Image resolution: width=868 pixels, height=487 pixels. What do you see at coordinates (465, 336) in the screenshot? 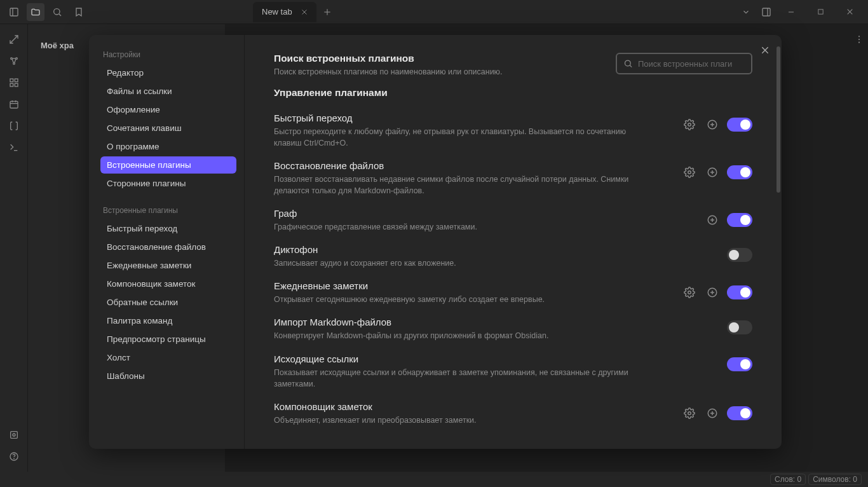
I see `plugin-desc: Конвертирует Markdown-файлы из других пр…` at bounding box center [465, 336].